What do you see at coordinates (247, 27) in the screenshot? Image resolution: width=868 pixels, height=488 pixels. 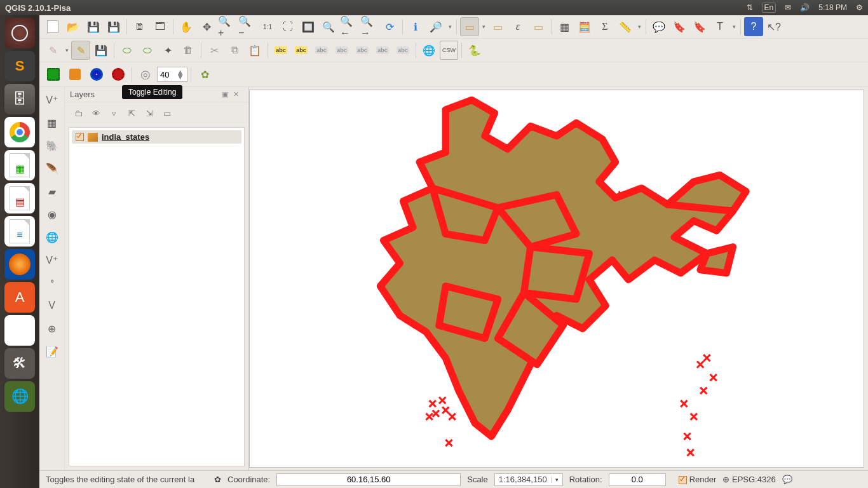 I see `zoom-out-button: 🔍−` at bounding box center [247, 27].